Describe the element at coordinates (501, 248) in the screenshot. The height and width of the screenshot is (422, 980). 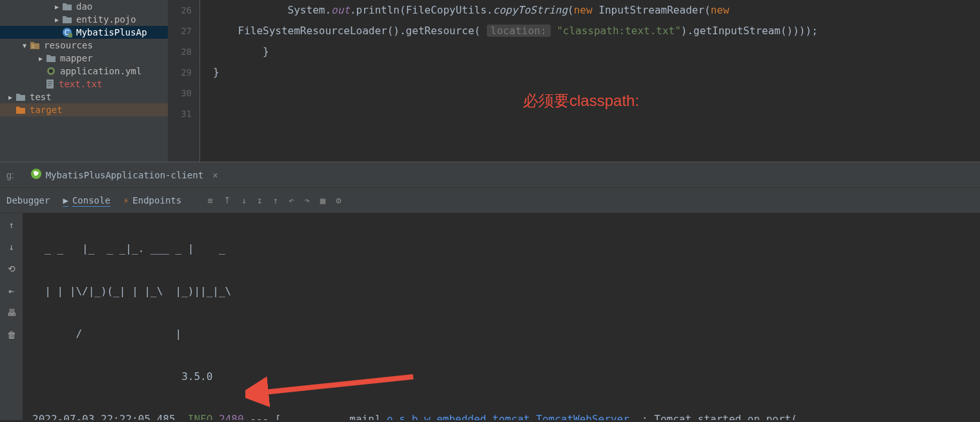
I see `console-line: _ _ |_ _ _|_. ___ _ | _` at that location.